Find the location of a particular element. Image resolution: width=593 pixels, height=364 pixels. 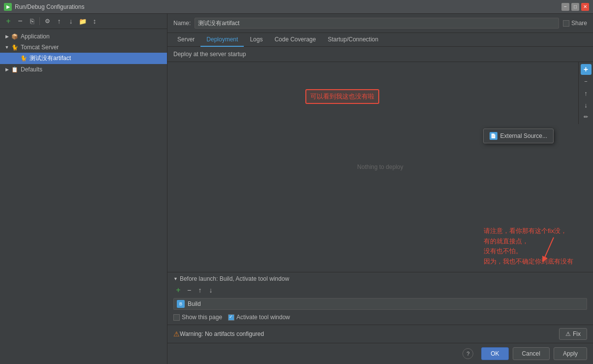

build-label: Build is located at coordinates (194, 304).